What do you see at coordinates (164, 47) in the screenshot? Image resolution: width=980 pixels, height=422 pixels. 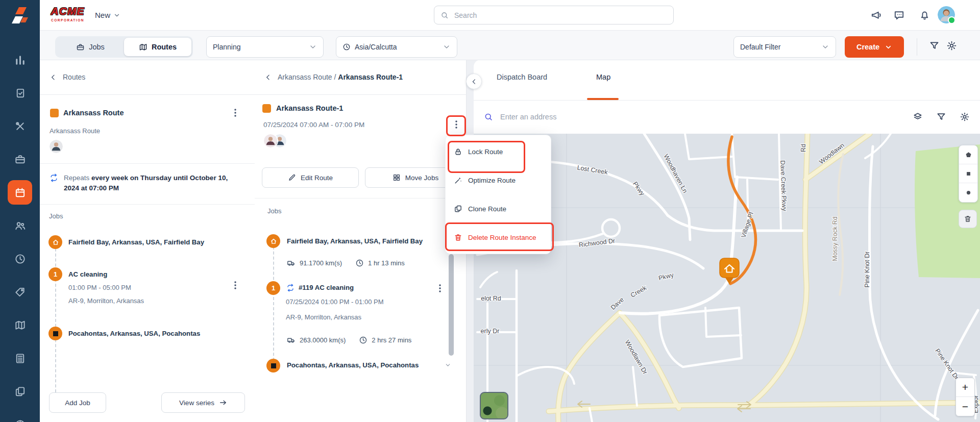 I see `tab-routes-label: Routes` at bounding box center [164, 47].